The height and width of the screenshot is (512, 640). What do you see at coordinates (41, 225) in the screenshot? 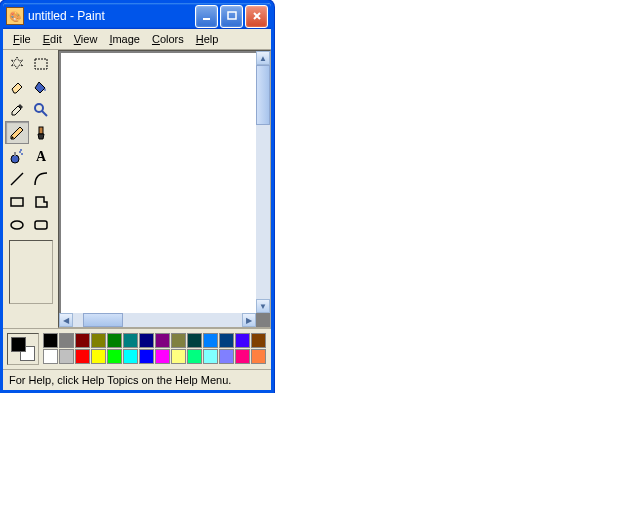
I see `round-rect-icon` at bounding box center [41, 225].